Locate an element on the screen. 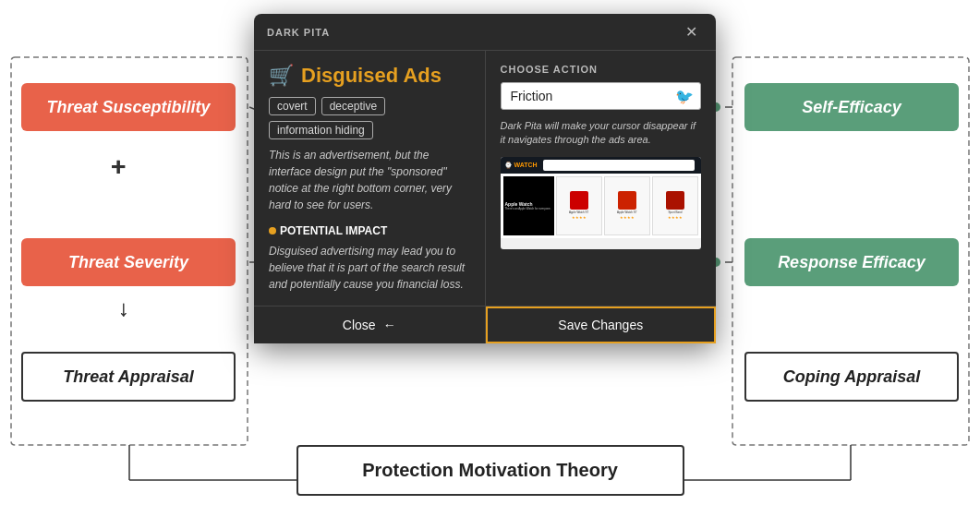  pmt-box: Protection Motivation Theory is located at coordinates (490, 471).